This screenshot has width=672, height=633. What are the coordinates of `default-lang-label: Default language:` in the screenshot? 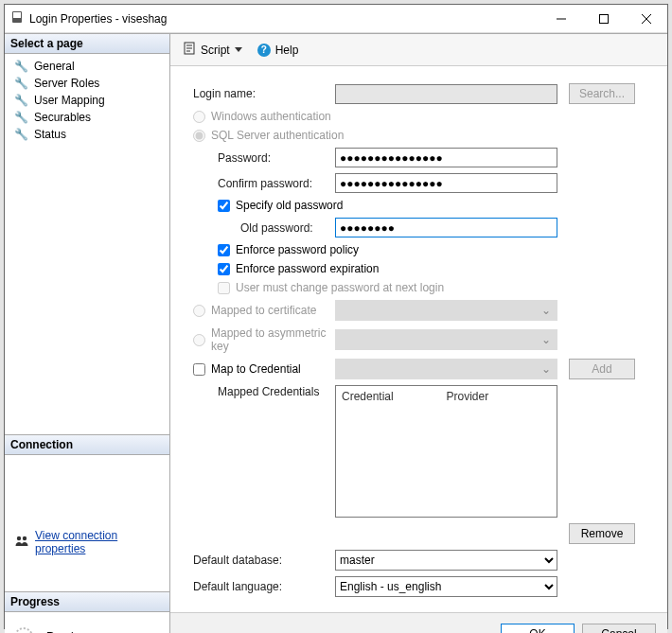 It's located at (264, 587).